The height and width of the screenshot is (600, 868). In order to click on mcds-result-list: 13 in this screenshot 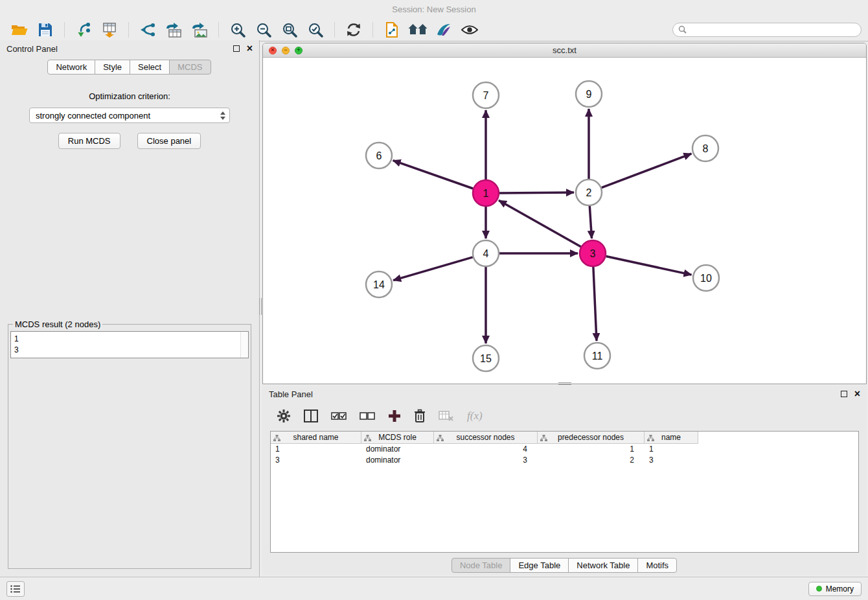, I will do `click(130, 345)`.